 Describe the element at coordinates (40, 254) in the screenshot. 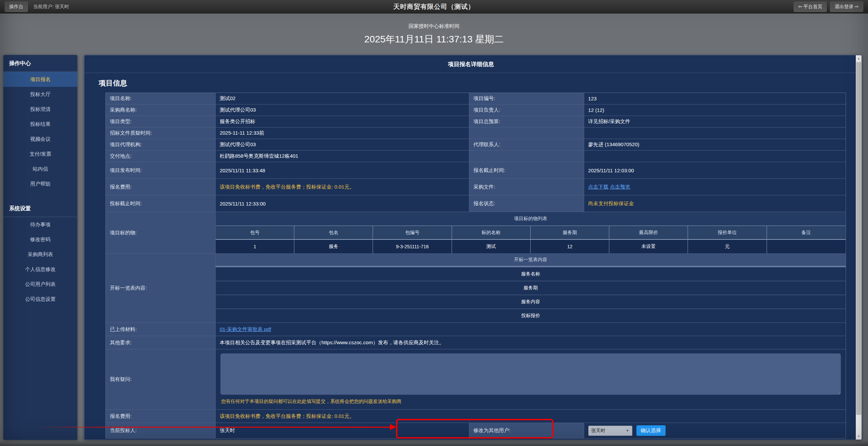

I see `sidebar-item-buyer-list: 采购商列表` at that location.